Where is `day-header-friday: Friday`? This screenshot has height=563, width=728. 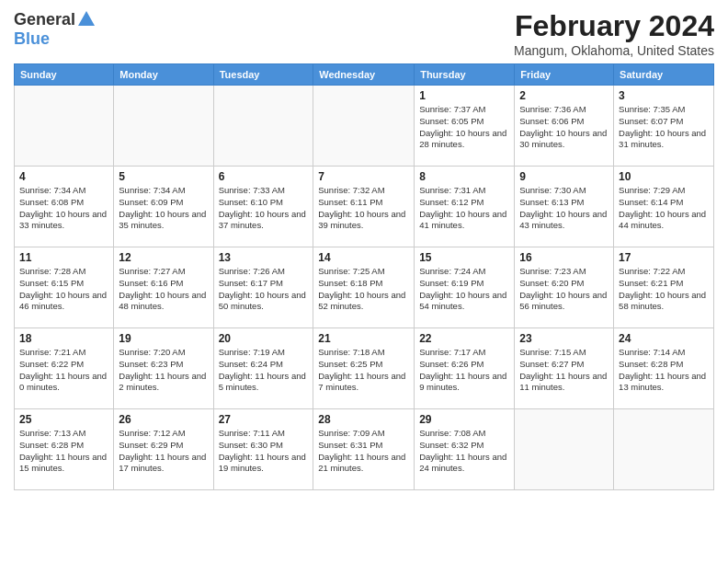 day-header-friday: Friday is located at coordinates (564, 75).